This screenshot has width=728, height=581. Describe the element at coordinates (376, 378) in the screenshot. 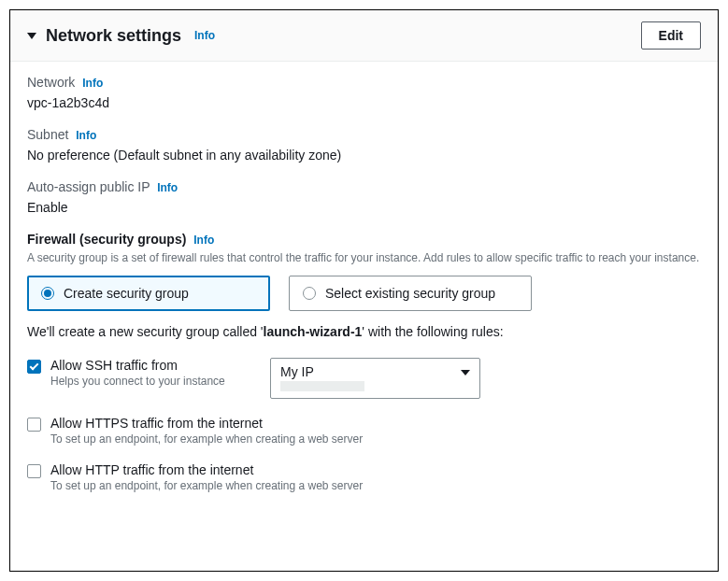

I see `ssh-source-select: My IP` at that location.